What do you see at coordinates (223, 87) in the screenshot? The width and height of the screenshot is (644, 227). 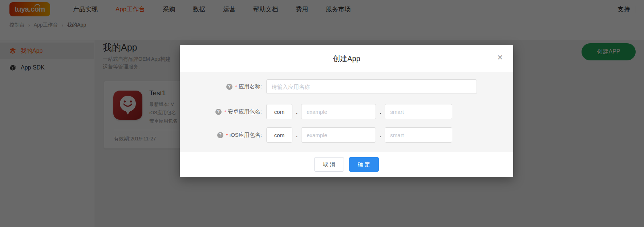 I see `app-name-label-group: ? * 应用名称:` at bounding box center [223, 87].